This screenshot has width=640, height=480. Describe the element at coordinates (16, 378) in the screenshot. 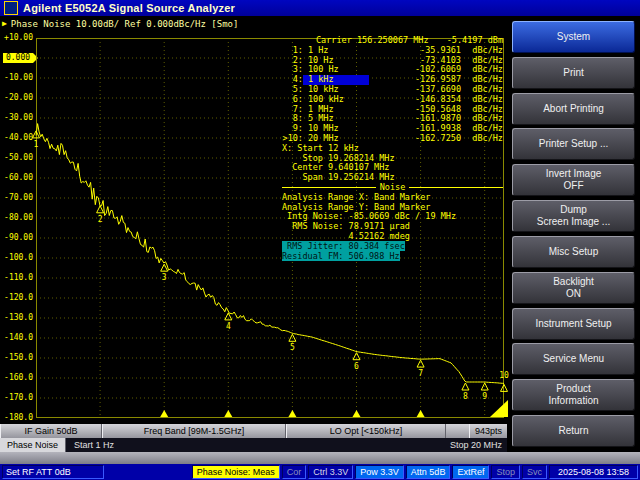

I see `y-axis-tick-label: -160.0` at that location.